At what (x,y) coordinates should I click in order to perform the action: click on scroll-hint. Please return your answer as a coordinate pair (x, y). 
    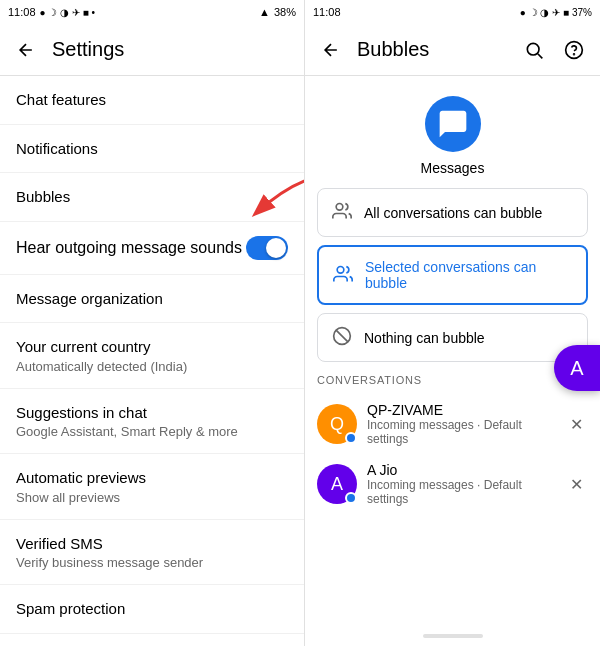
    Looking at the image, I should click on (453, 636).